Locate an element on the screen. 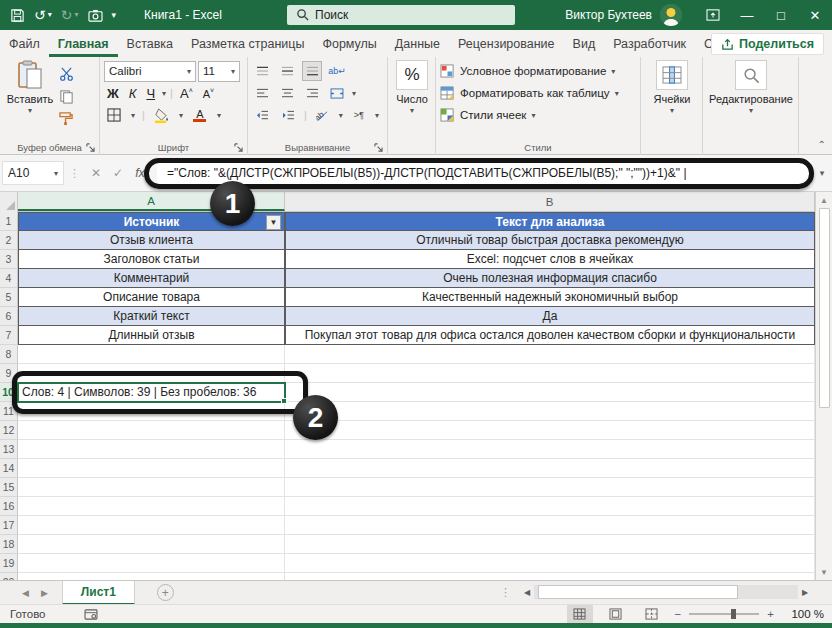 This screenshot has width=832, height=628. cell-B17 is located at coordinates (550, 526).